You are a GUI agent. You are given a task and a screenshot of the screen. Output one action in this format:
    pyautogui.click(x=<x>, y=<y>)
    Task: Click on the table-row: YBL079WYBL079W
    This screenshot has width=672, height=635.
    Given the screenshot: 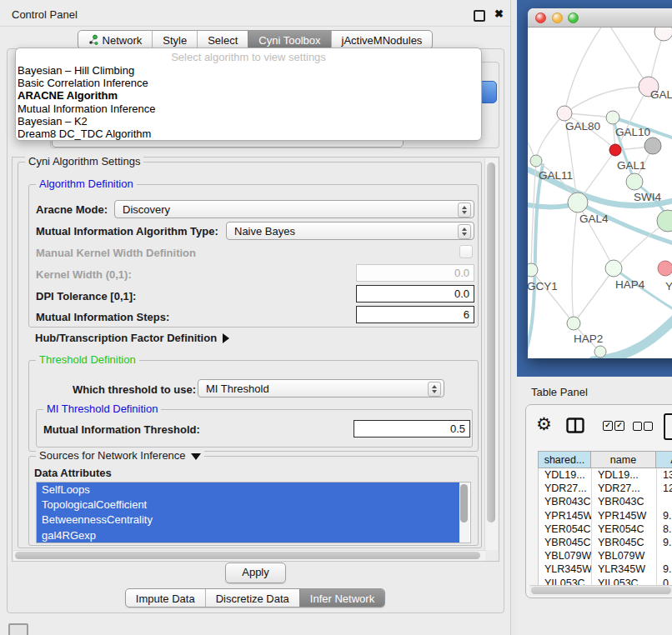 What is the action you would take?
    pyautogui.click(x=605, y=556)
    